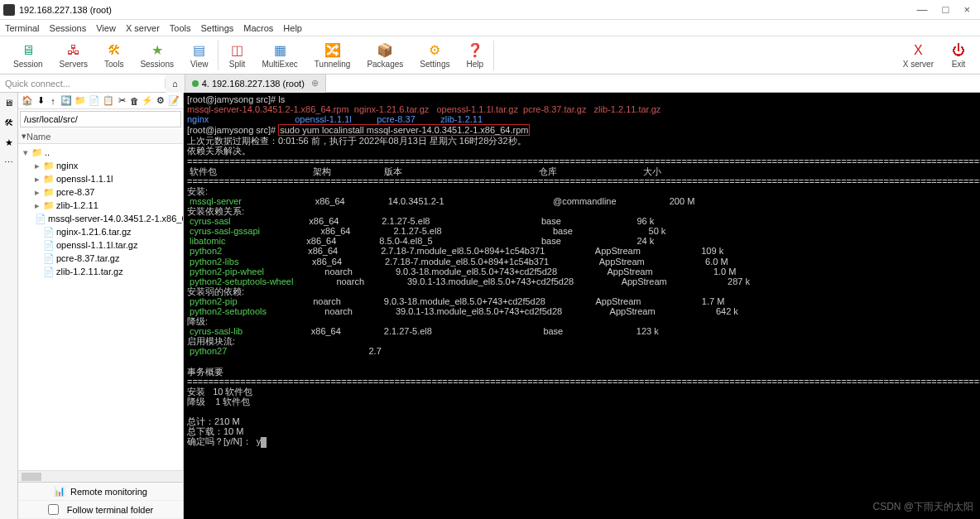 The width and height of the screenshot is (980, 519). Describe the element at coordinates (157, 55) in the screenshot. I see `tool-sessions: ★Sessions` at that location.